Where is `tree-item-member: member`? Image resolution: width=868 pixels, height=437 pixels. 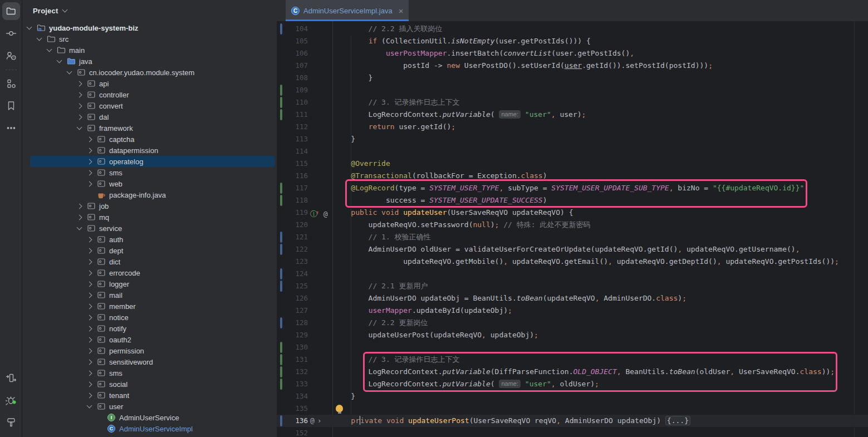 tree-item-member: member is located at coordinates (150, 306).